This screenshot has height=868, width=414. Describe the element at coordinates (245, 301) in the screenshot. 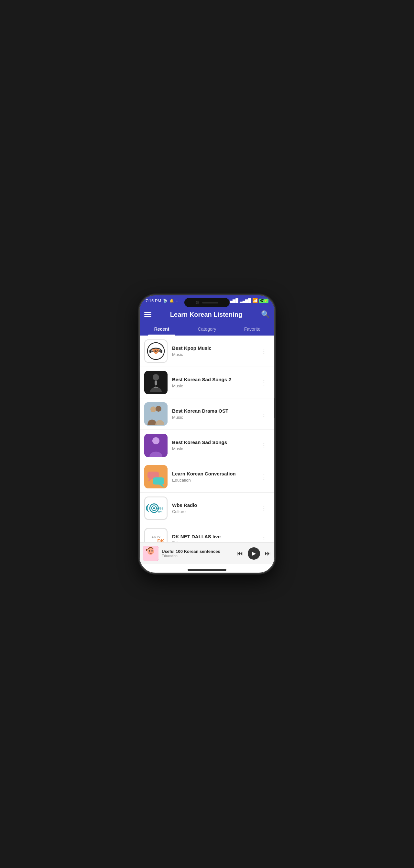

I see `signal-bars-2: ▂▄▆█` at that location.